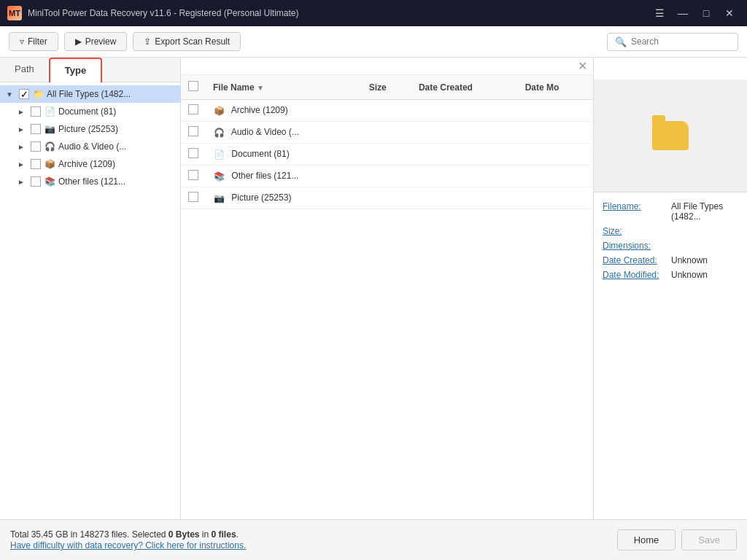 This screenshot has width=747, height=560. What do you see at coordinates (314, 540) in the screenshot?
I see `status-left: Total 35.45 GB in 148273 files. Selected…` at bounding box center [314, 540].